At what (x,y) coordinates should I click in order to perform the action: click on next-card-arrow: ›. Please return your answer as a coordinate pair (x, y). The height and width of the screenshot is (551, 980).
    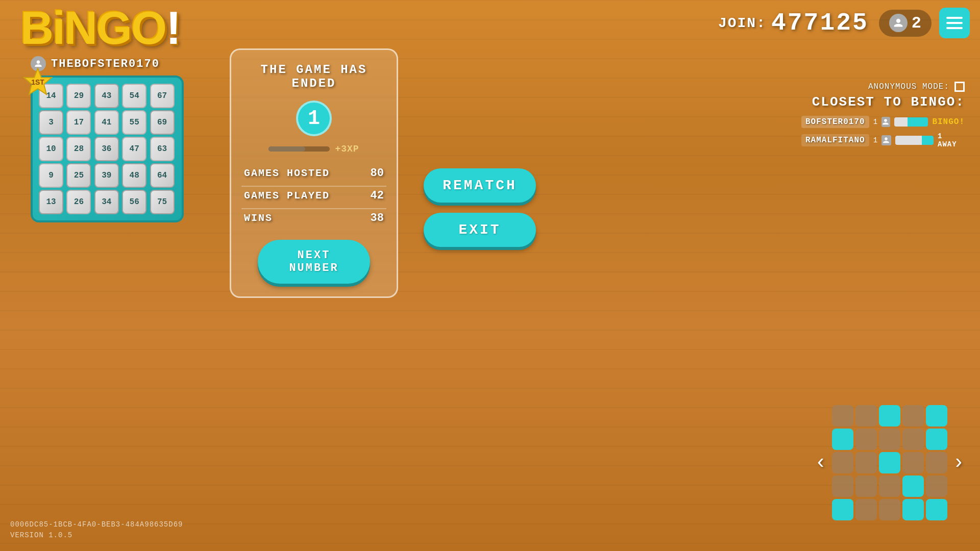
    Looking at the image, I should click on (959, 463).